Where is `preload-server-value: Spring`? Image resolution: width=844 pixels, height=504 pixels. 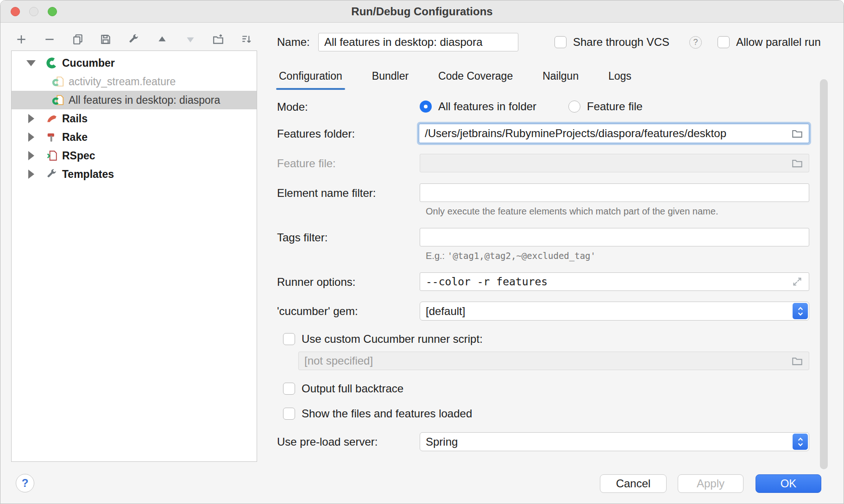
preload-server-value: Spring is located at coordinates (442, 442).